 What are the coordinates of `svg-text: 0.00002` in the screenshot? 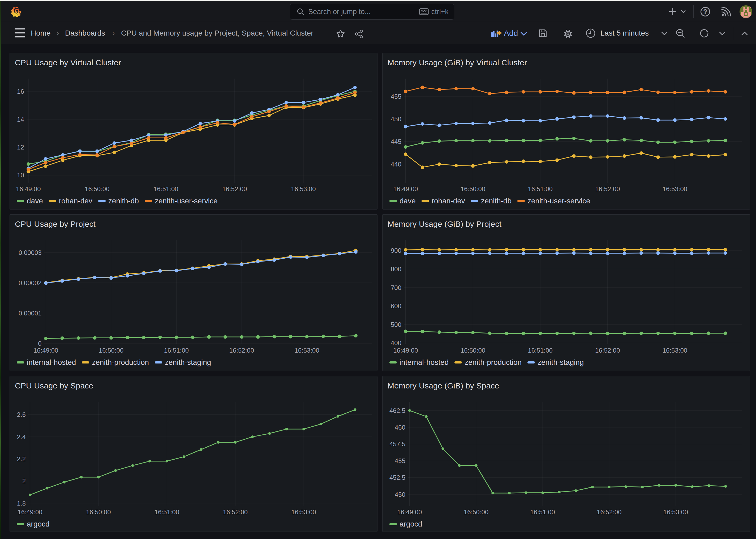 It's located at (30, 283).